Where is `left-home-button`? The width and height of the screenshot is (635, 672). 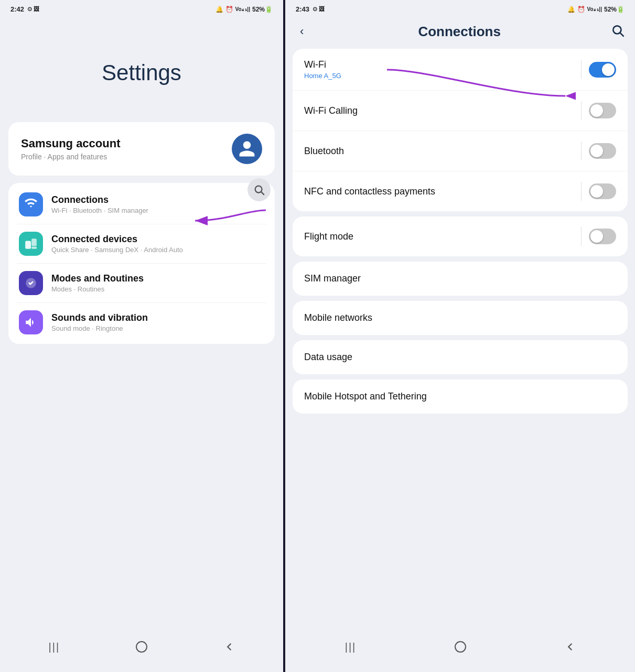 left-home-button is located at coordinates (142, 647).